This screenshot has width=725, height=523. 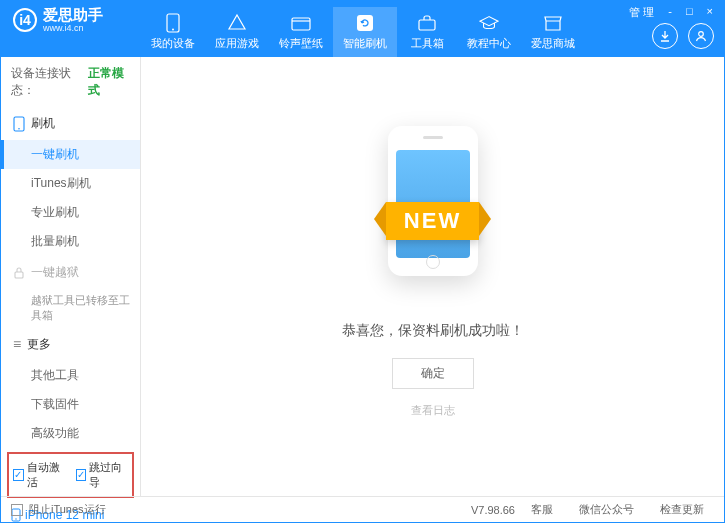 What do you see at coordinates (553, 32) in the screenshot?
I see `nav-store: 爱思商城` at bounding box center [553, 32].